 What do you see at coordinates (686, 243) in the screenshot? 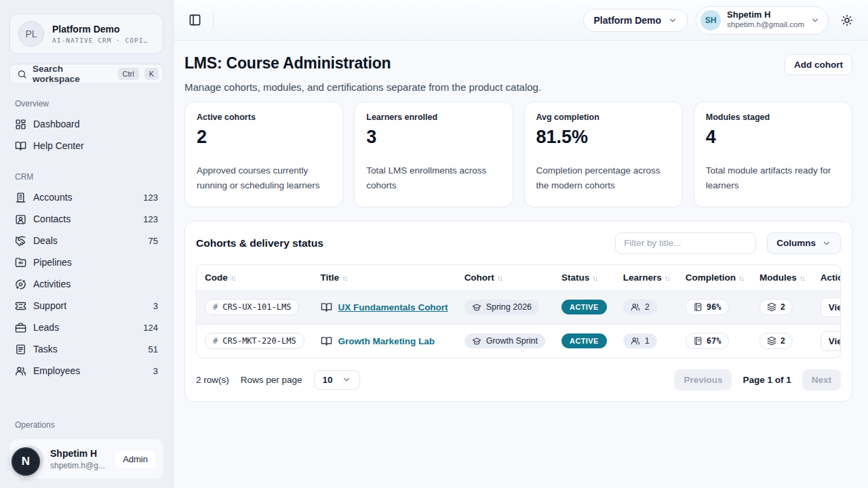
I see `filter-input` at bounding box center [686, 243].